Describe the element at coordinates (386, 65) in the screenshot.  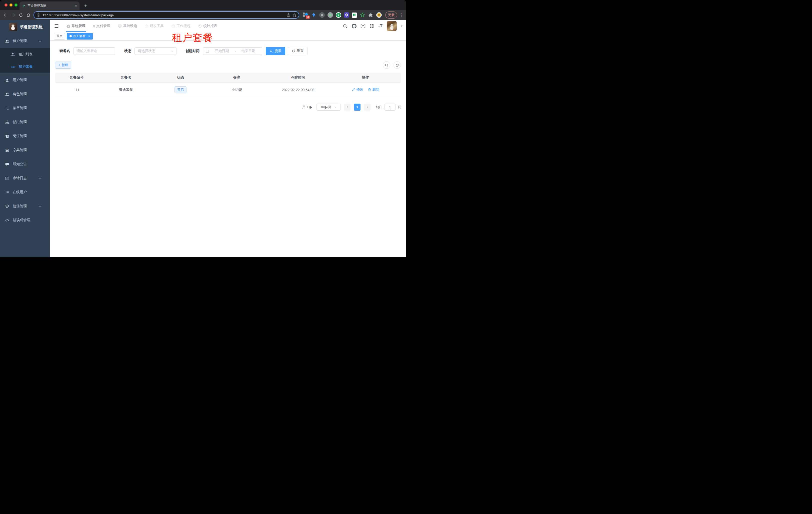
I see `show-search-toggle-button` at that location.